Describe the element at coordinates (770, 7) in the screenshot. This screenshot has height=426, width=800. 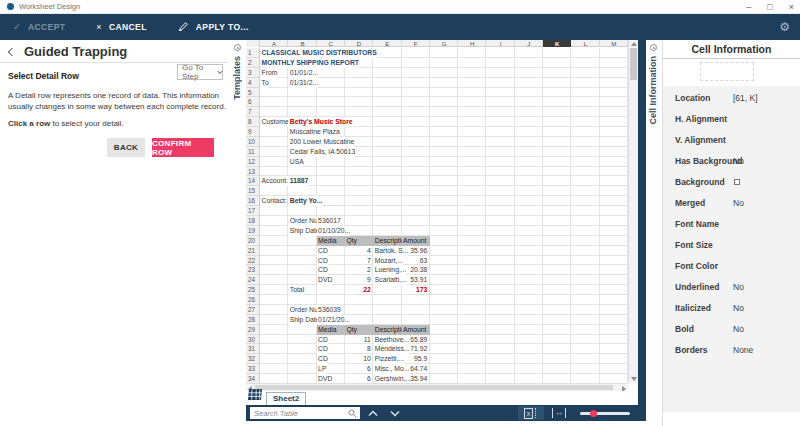
I see `maximize-button: □` at that location.